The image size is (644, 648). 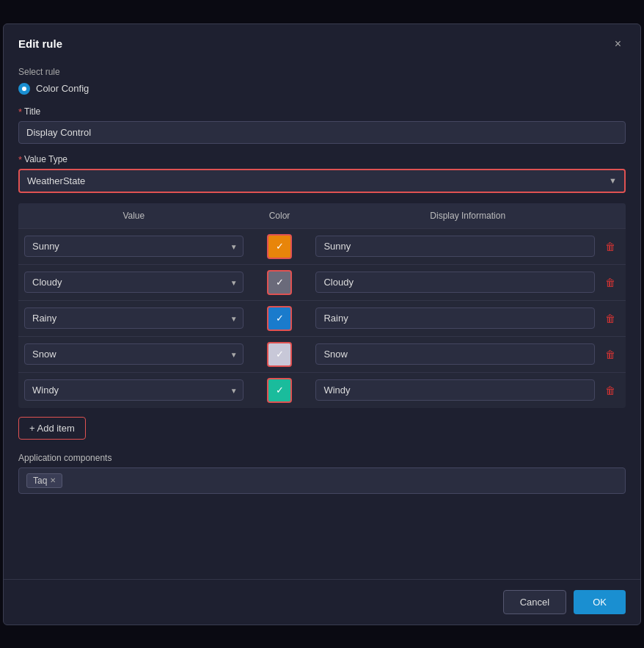 What do you see at coordinates (322, 42) in the screenshot?
I see `modal-header: Edit rule ×` at bounding box center [322, 42].